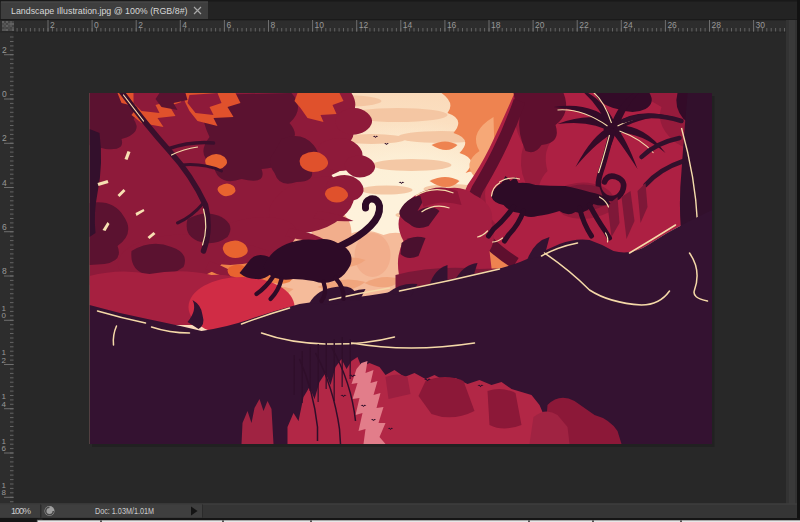  I want to click on svg-text: 14, so click(408, 25).